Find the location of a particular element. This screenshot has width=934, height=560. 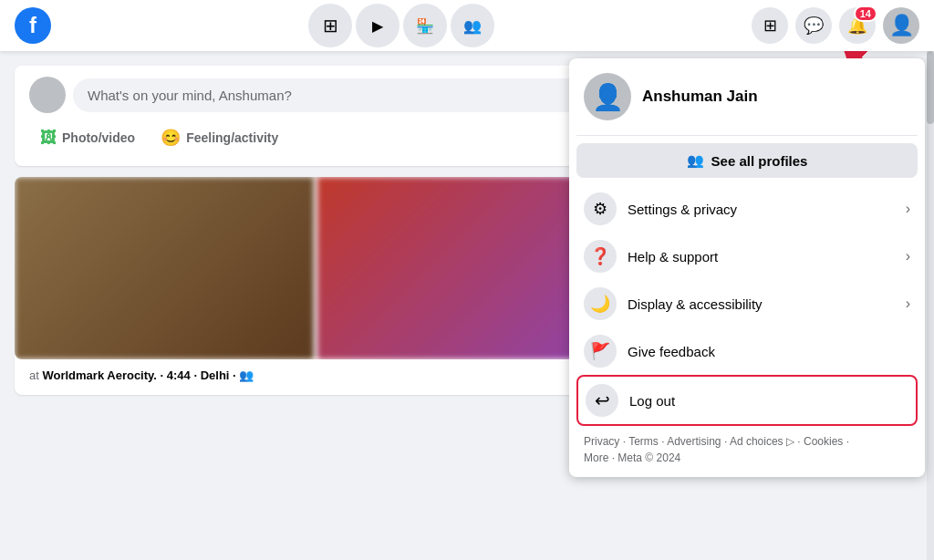

help-chevron-icon: › is located at coordinates (908, 256).